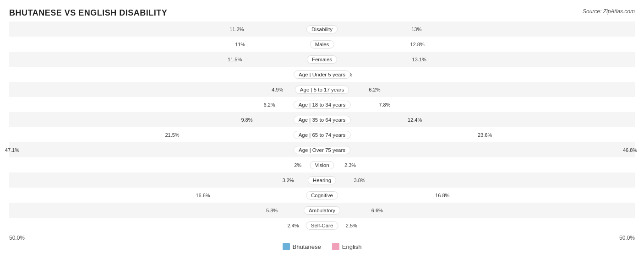  I want to click on bar-val-left: 2%, so click(299, 165).